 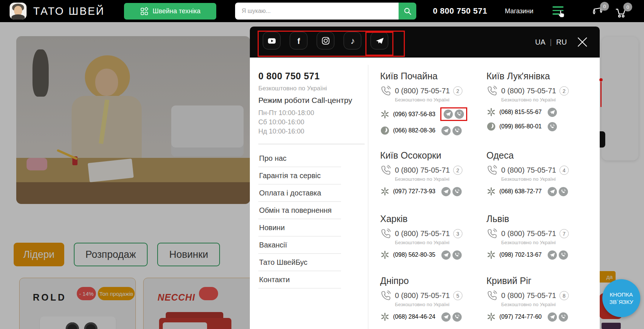 I want to click on store-mobile-number: (097) 727-73-93, so click(x=414, y=191).